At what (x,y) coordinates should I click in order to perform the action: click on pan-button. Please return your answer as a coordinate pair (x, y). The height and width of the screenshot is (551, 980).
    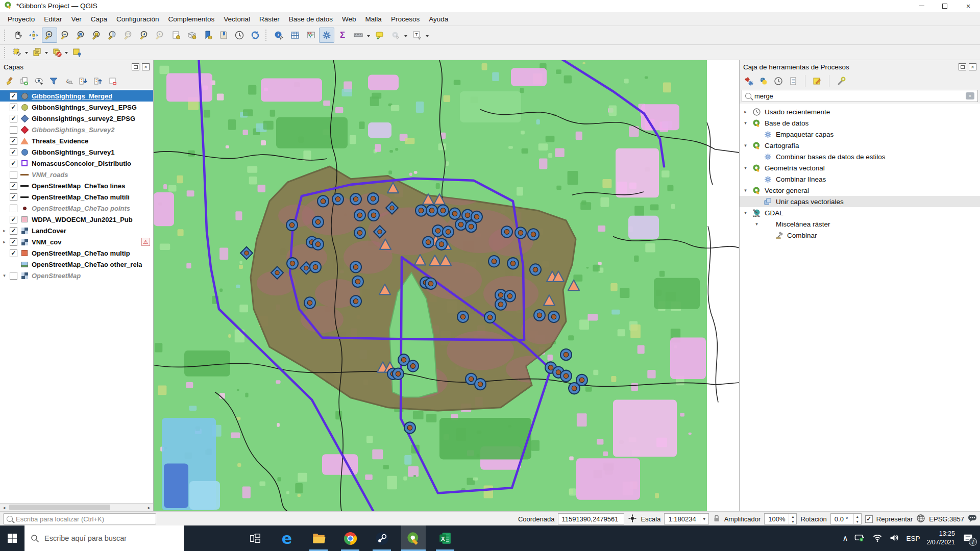
    Looking at the image, I should click on (18, 35).